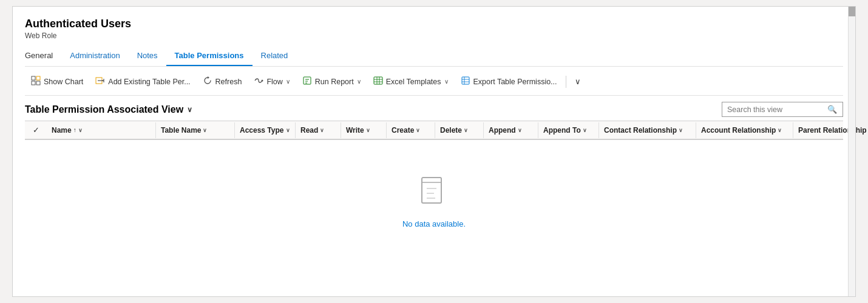  What do you see at coordinates (520, 130) in the screenshot?
I see `col-append-chevron: ∨` at bounding box center [520, 130].